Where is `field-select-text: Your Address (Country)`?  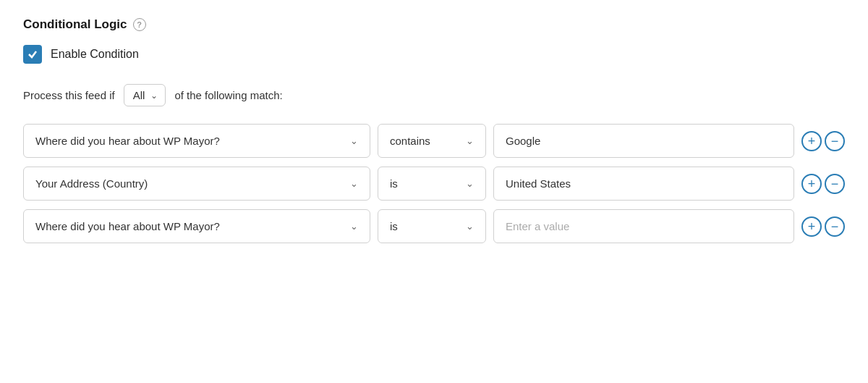
field-select-text: Your Address (Country) is located at coordinates (91, 184).